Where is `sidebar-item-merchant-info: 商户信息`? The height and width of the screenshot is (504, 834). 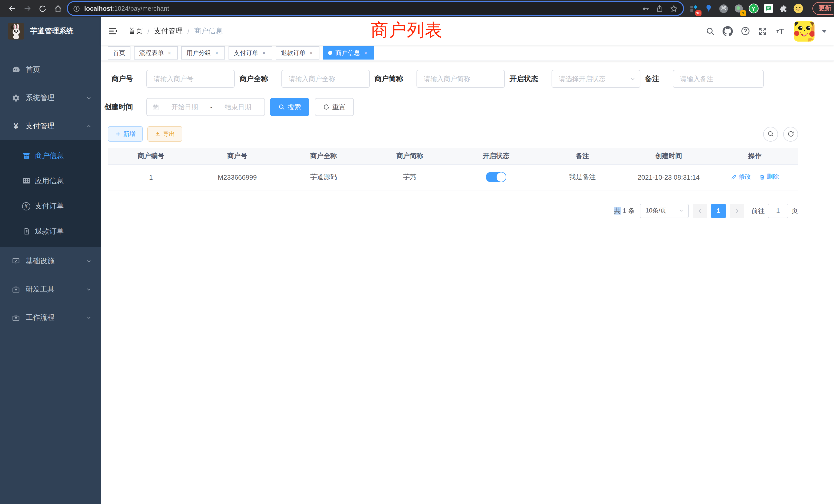
sidebar-item-merchant-info: 商户信息 is located at coordinates (51, 156).